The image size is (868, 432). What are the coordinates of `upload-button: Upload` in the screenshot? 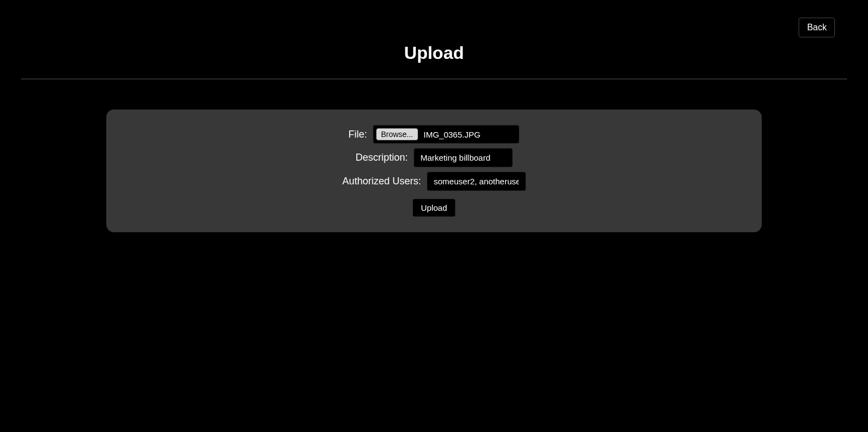 It's located at (434, 208).